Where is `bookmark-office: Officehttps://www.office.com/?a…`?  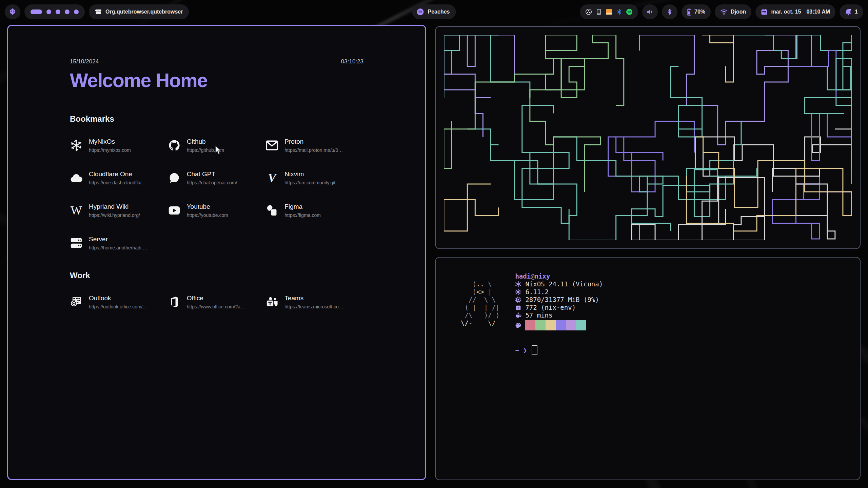 bookmark-office: Officehttps://www.office.com/?a… is located at coordinates (217, 302).